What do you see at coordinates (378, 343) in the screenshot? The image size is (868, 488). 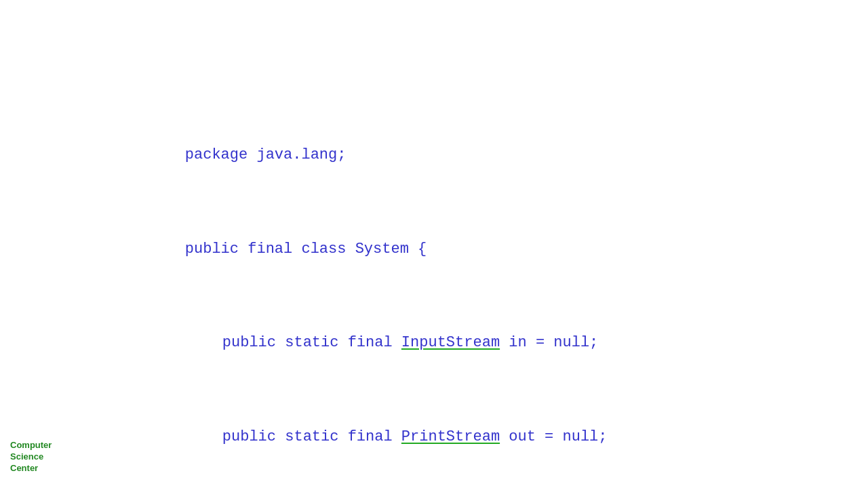 I see `code-line-3: public static final InputStream in = nul…` at bounding box center [378, 343].